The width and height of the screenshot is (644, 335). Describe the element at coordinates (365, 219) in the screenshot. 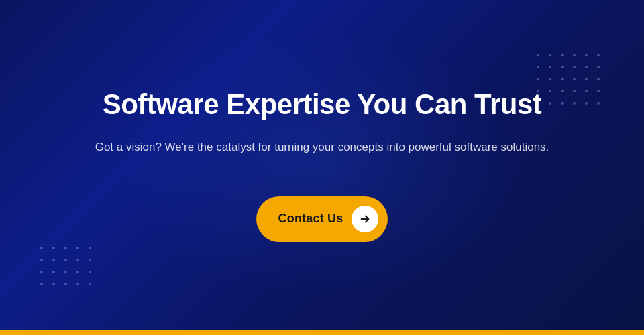

I see `arrow-right-icon` at that location.